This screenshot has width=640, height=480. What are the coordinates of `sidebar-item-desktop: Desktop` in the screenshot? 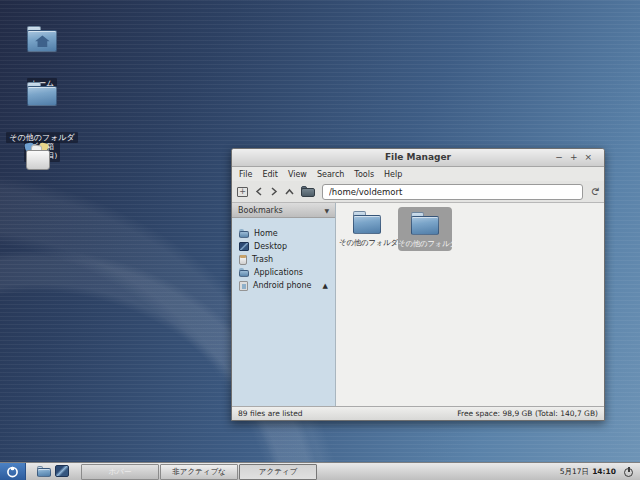 It's located at (284, 246).